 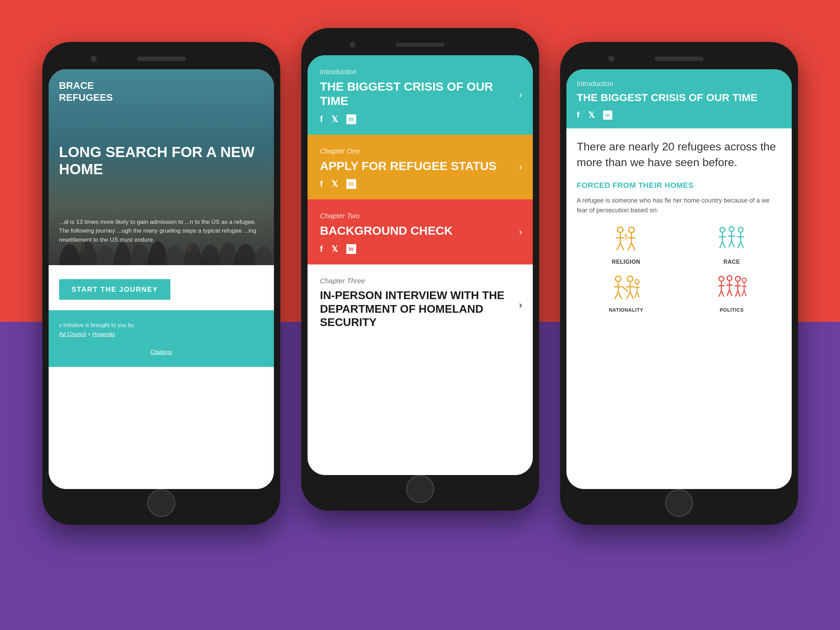 What do you see at coordinates (161, 352) in the screenshot?
I see `citations-link: Citations` at bounding box center [161, 352].